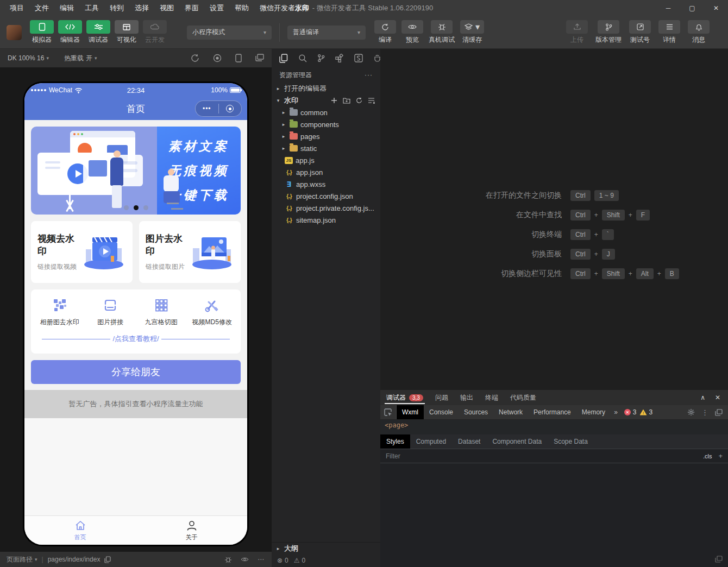 The image size is (728, 567). What do you see at coordinates (517, 442) in the screenshot?
I see `tab-component-data: Component Data` at bounding box center [517, 442].